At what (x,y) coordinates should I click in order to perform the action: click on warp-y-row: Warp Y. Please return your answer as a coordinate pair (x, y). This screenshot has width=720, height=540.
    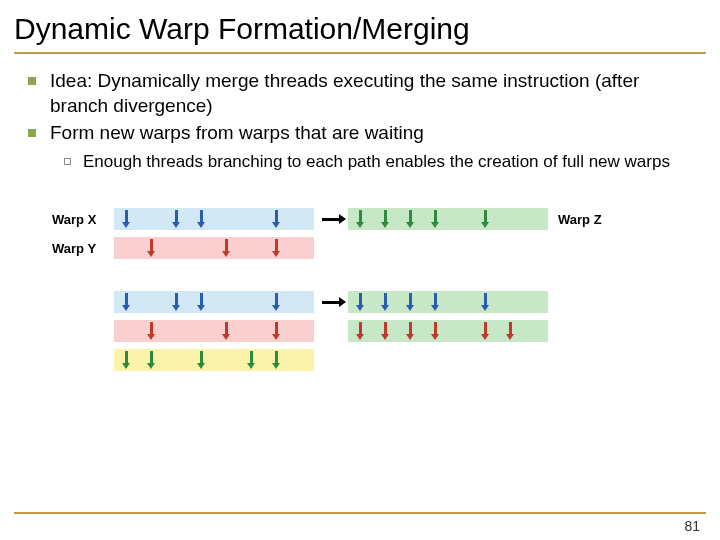
    Looking at the image, I should click on (372, 248).